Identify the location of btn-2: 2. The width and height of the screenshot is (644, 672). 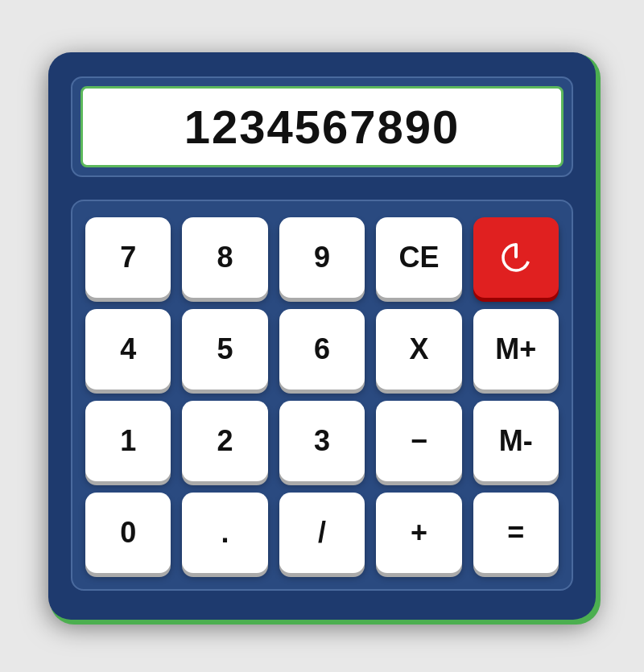
(225, 441).